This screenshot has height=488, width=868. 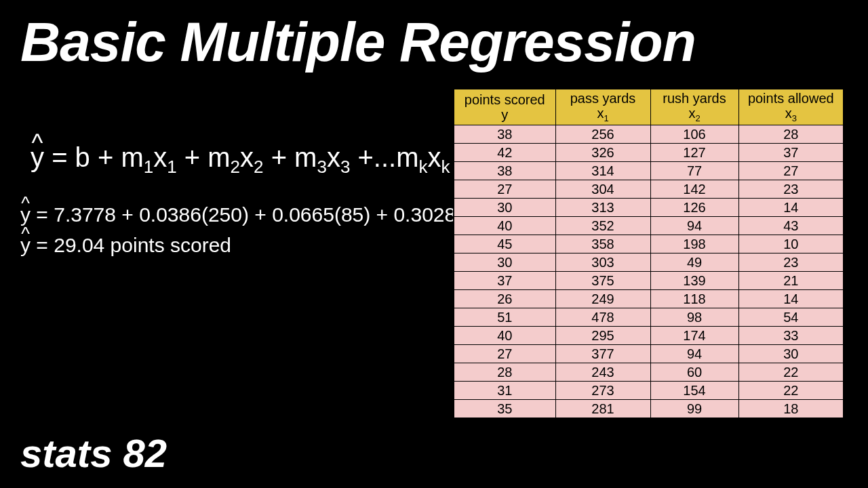 What do you see at coordinates (505, 409) in the screenshot?
I see `table-cell: 35` at bounding box center [505, 409].